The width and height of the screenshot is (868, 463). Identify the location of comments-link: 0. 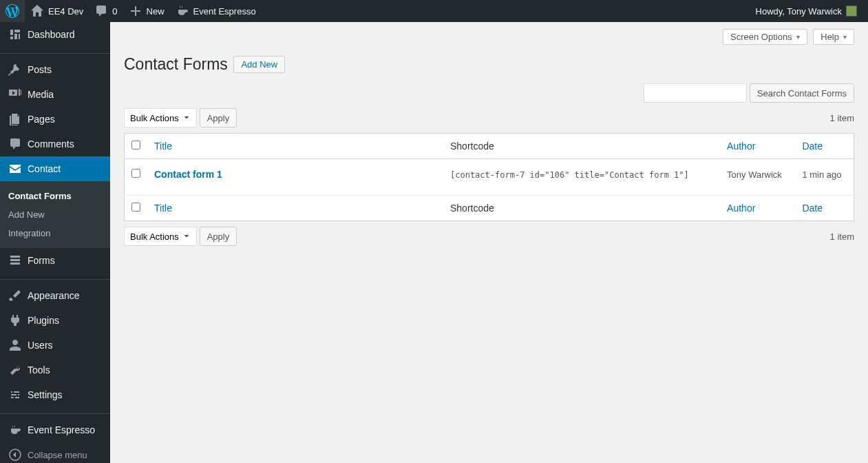
(106, 11).